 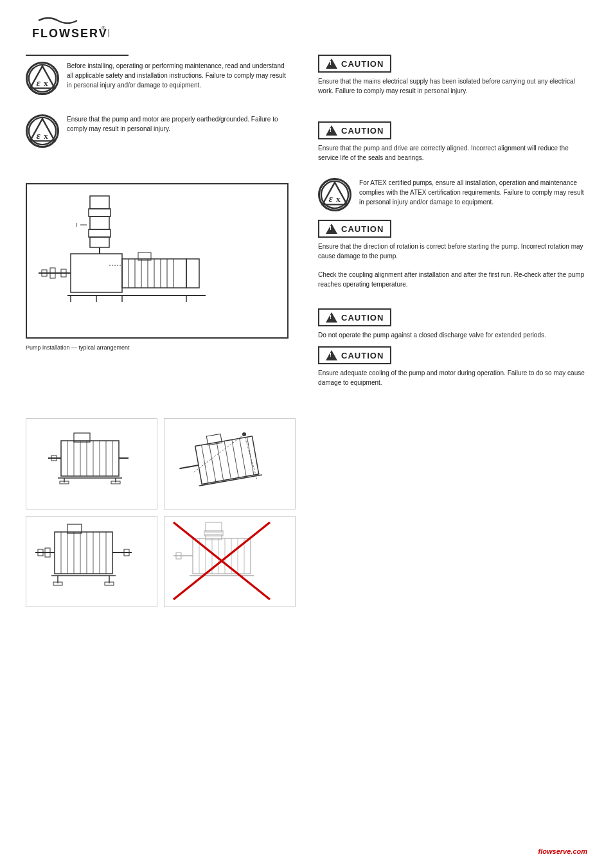 What do you see at coordinates (71, 33) in the screenshot?
I see `svg-text: FLOWSERVE` at bounding box center [71, 33].